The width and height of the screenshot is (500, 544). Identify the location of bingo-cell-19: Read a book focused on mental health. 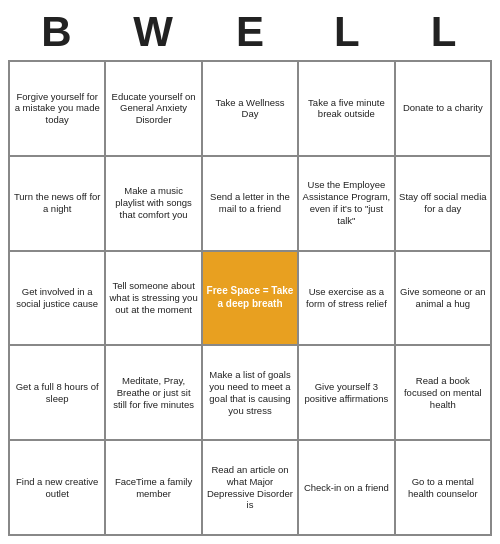
(443, 392).